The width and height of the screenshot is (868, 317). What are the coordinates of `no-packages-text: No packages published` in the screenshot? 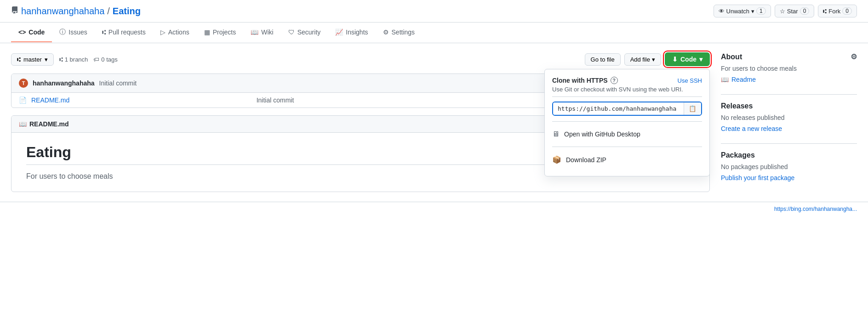 It's located at (789, 167).